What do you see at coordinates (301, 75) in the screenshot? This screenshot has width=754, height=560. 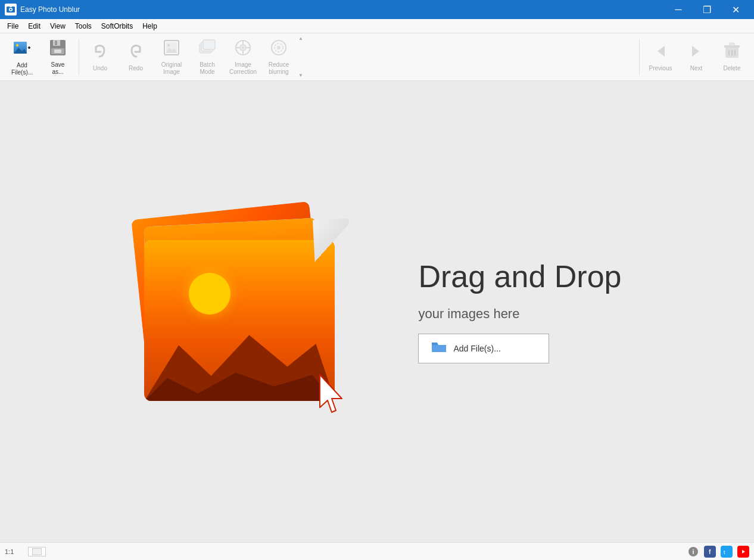 I see `scroll-down-icon: ▼` at bounding box center [301, 75].